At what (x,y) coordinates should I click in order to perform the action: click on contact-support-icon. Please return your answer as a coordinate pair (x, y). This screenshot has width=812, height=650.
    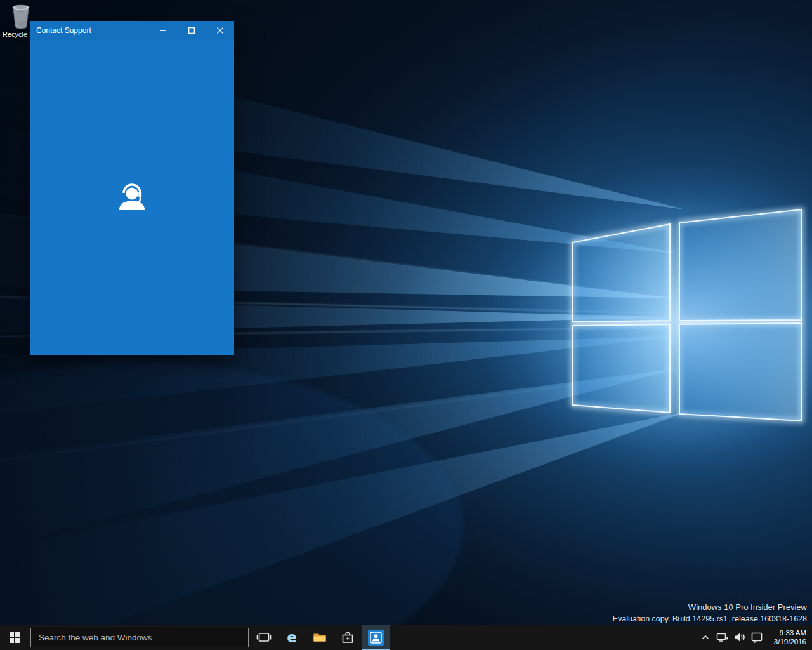
    Looking at the image, I should click on (376, 637).